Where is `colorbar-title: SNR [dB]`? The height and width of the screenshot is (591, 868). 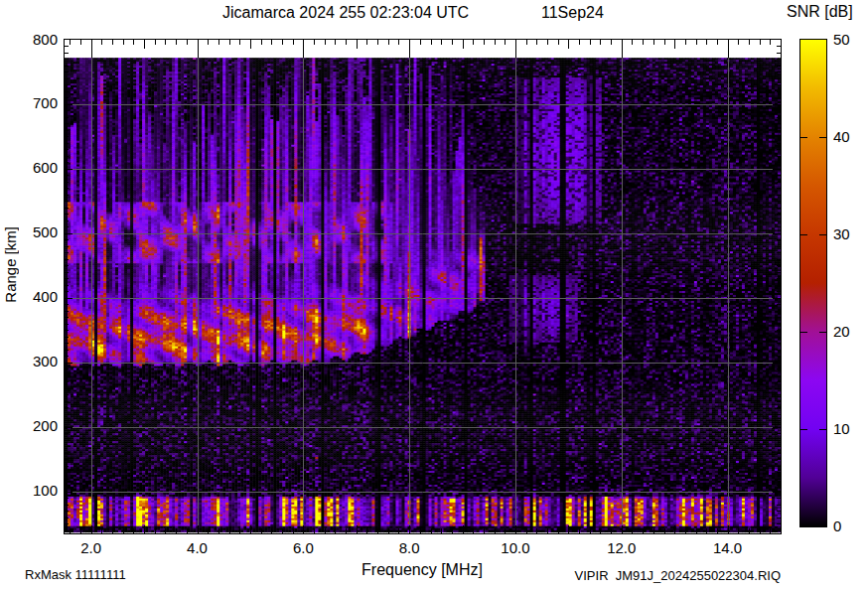
colorbar-title: SNR [dB] is located at coordinates (820, 12).